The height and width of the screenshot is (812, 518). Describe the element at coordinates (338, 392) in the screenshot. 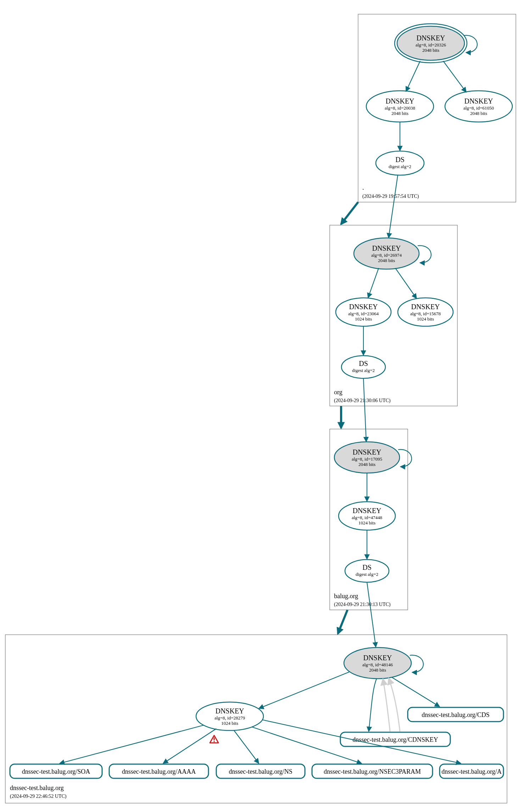

I see `zone-org-name: org` at that location.